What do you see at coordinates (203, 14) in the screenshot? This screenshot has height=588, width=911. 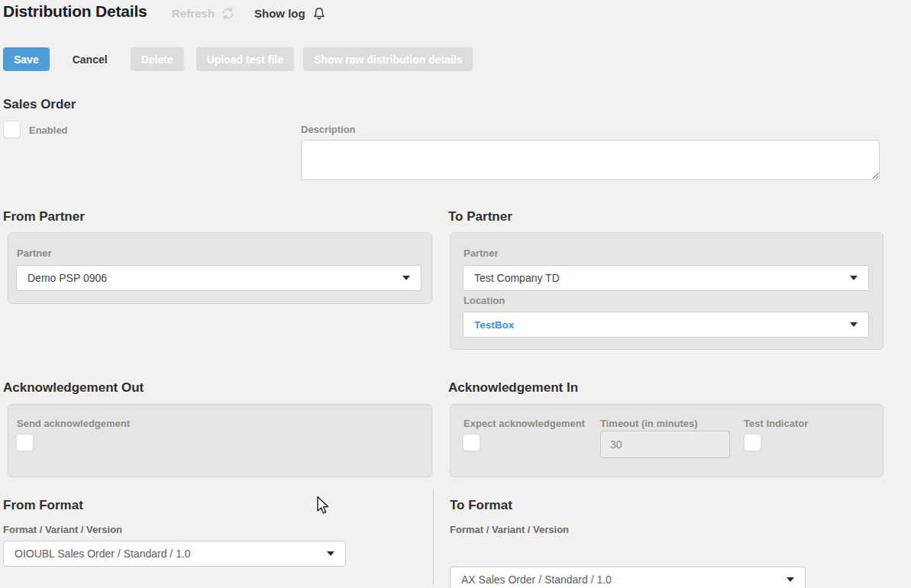 I see `refresh-button: Refresh` at bounding box center [203, 14].